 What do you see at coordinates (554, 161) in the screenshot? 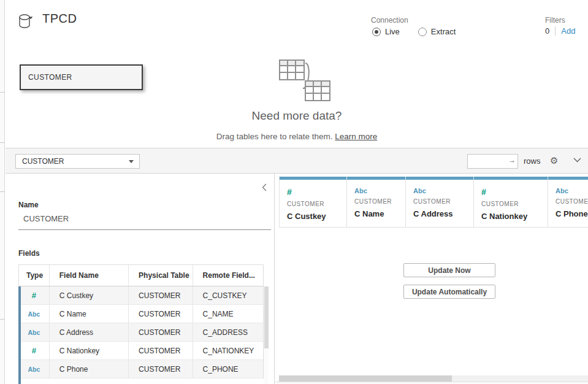
I see `gear-icon: ⚙` at bounding box center [554, 161].